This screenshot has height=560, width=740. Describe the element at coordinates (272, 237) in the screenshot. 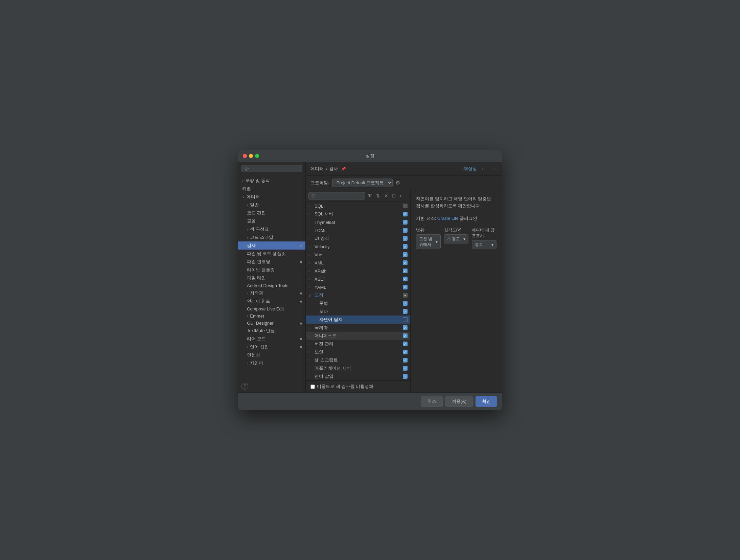

I see `sidebar-item-code-style: › 코드 스타일` at that location.